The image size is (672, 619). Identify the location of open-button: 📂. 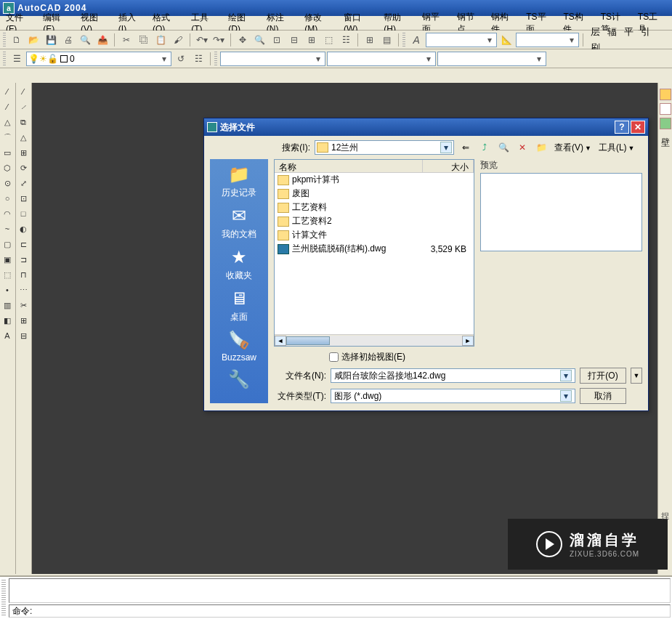
(34, 40).